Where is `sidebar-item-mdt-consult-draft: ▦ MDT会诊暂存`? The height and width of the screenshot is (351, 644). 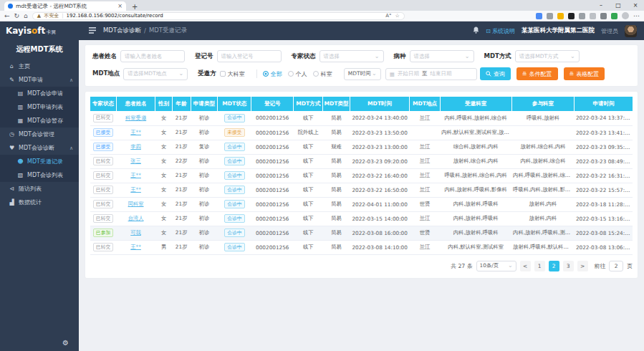 sidebar-item-mdt-consult-draft: ▦ MDT会诊暂存 is located at coordinates (39, 120).